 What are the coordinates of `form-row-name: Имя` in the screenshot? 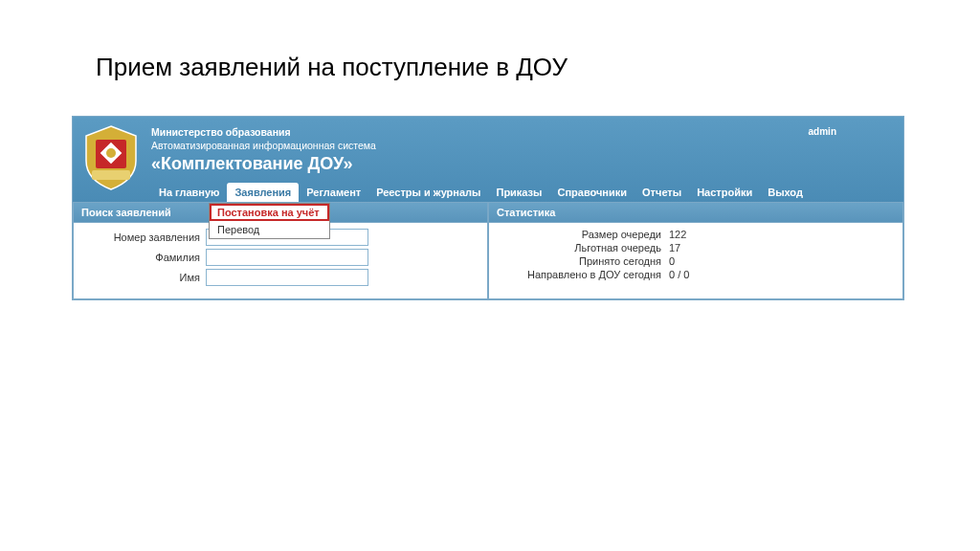 It's located at (280, 277).